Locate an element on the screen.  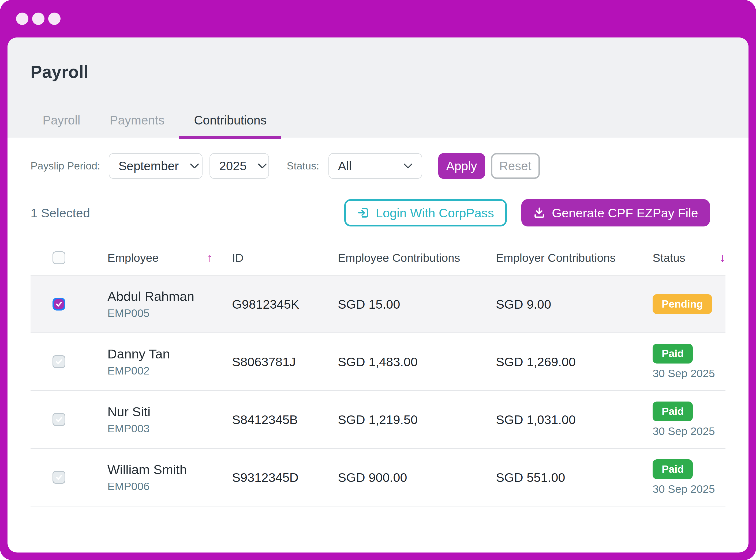
table-row: William Smith EMP006 S9312345D SGD 900.0… is located at coordinates (378, 477).